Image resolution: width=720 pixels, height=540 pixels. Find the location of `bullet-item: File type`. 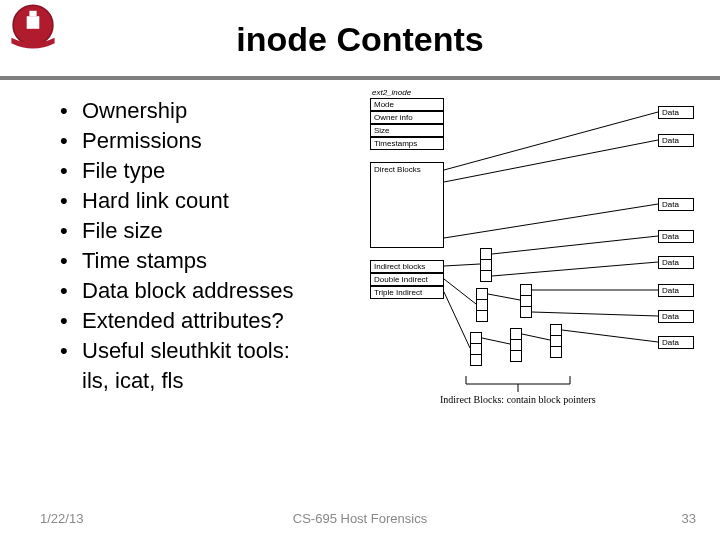

bullet-item: File type is located at coordinates (214, 171).